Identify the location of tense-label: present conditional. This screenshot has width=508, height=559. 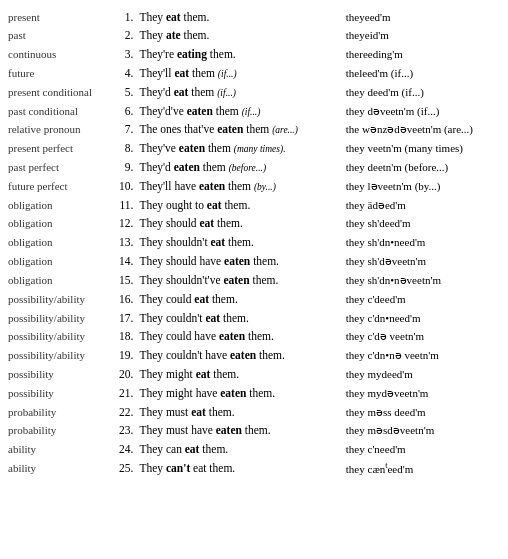
(60, 92).